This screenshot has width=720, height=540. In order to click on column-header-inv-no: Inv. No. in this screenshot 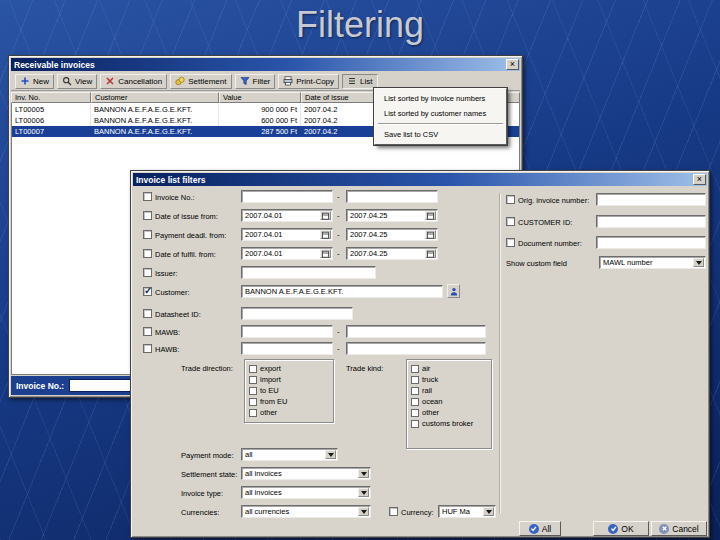, I will do `click(51, 98)`.